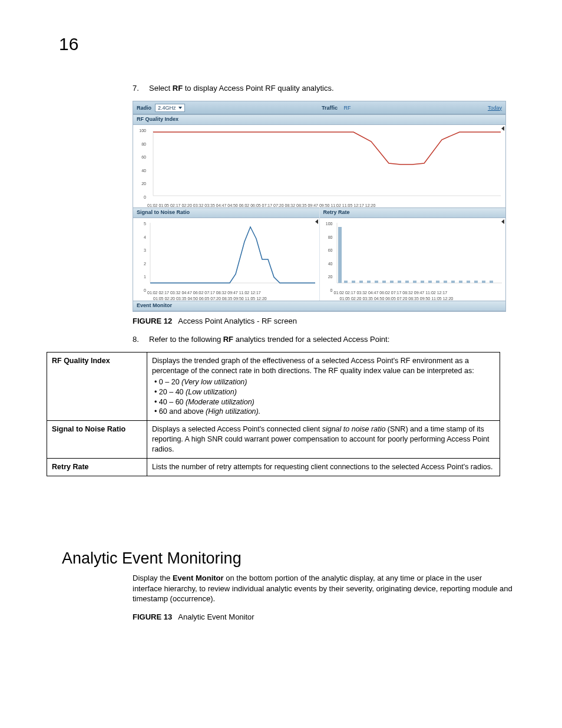  I want to click on step-number: 7., so click(141, 88).